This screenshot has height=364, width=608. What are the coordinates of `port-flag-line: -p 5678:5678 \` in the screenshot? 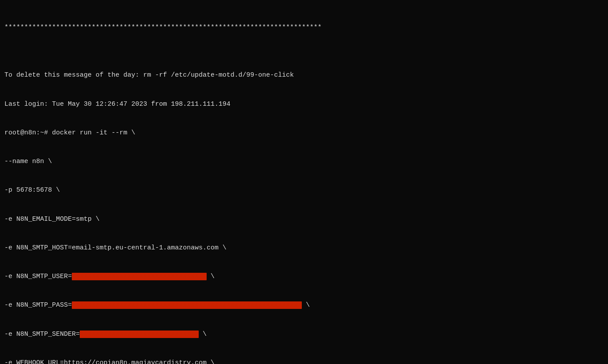 It's located at (304, 190).